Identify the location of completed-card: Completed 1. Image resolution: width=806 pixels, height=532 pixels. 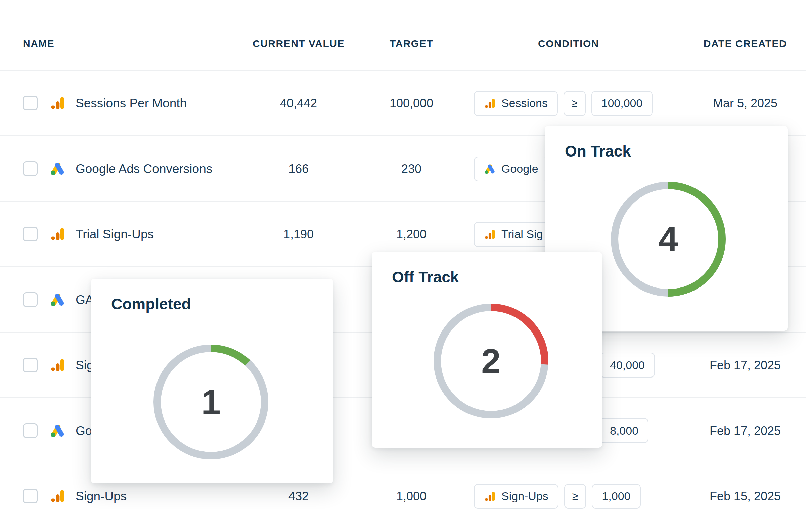
(212, 381).